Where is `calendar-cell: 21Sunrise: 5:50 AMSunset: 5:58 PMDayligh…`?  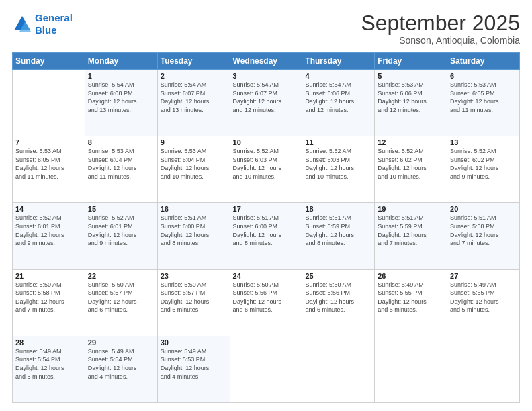 calendar-cell: 21Sunrise: 5:50 AMSunset: 5:58 PMDayligh… is located at coordinates (49, 302).